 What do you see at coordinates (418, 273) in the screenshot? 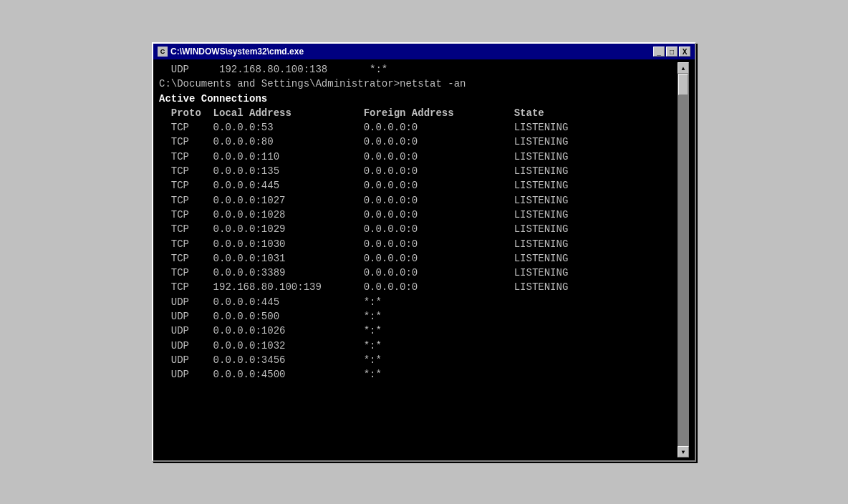
I see `terminal-line: TCP 0.0.0.0:3389 0.0.0.0:0 LISTENING` at bounding box center [418, 273].